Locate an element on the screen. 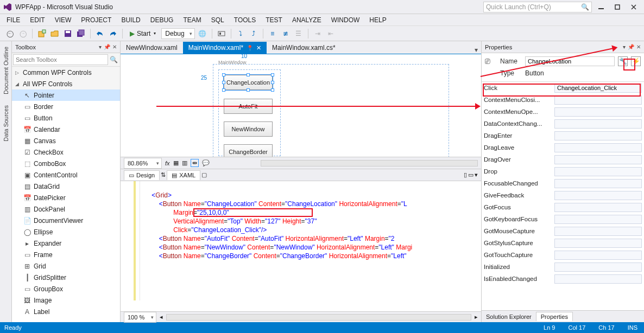  toolbox-item-grid: ⊞Grid is located at coordinates (66, 266).